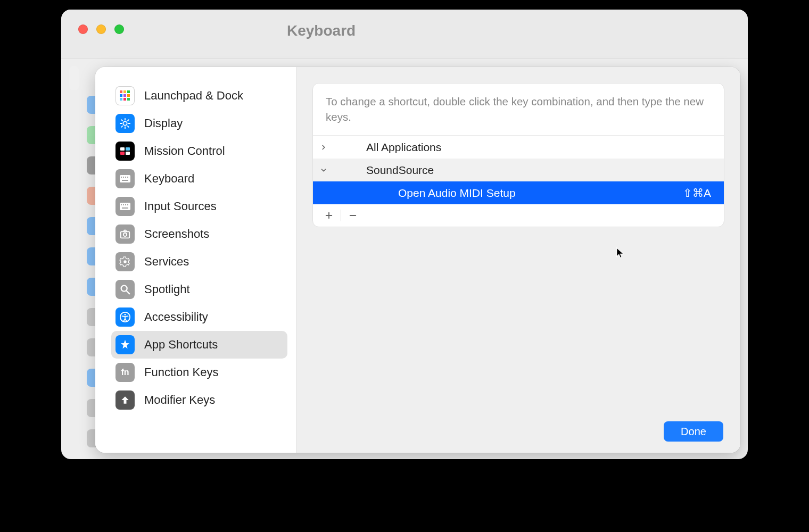 The image size is (809, 532). I want to click on sidebar-item-label: Input Sources, so click(180, 206).